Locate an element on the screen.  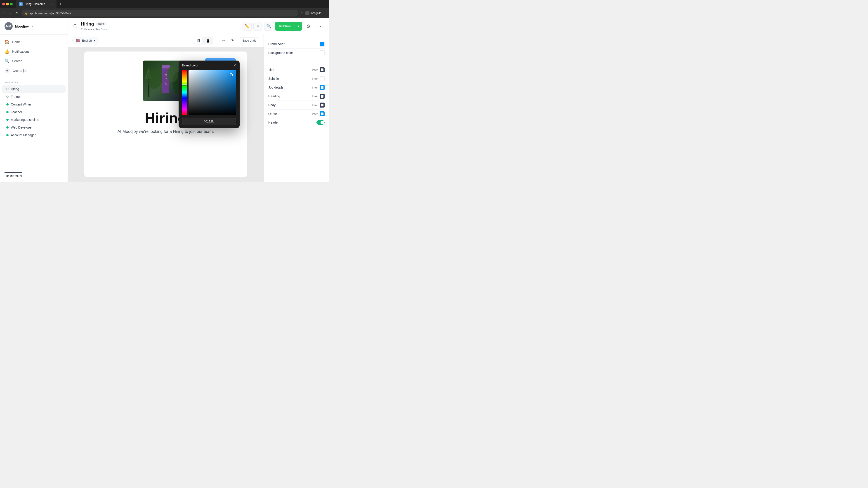
search-toolbar-button: 🔍 is located at coordinates (269, 26).